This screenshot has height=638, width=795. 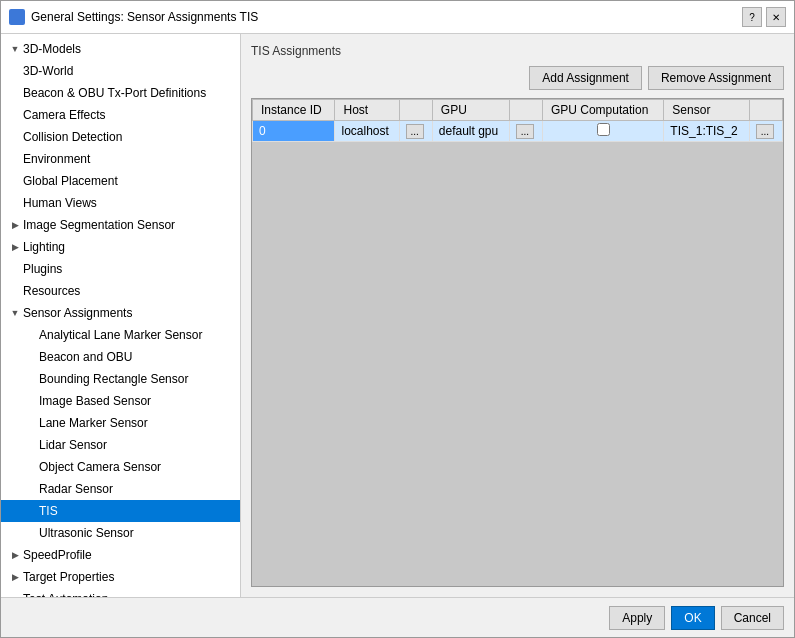 What do you see at coordinates (120, 291) in the screenshot?
I see `tree-item-resources: Resources` at bounding box center [120, 291].